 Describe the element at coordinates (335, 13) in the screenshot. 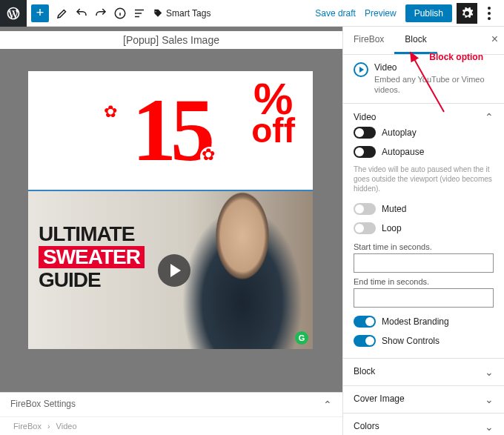

I see `save-draft-link: Save draft` at that location.